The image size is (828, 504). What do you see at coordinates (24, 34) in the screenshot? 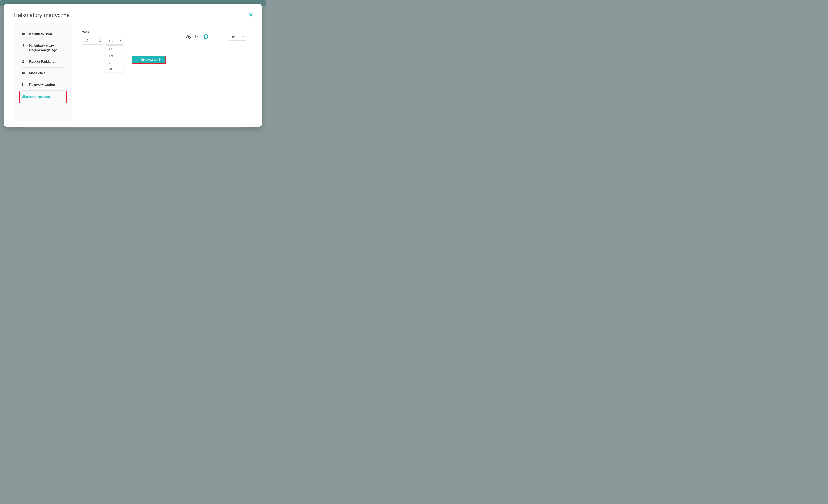
I see `scale-icon` at bounding box center [24, 34].